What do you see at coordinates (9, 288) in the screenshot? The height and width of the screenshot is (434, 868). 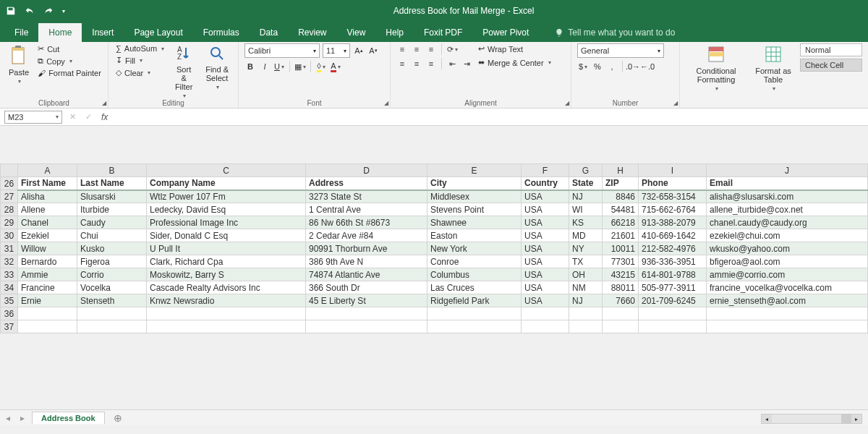 I see `row-header: 34` at bounding box center [9, 288].